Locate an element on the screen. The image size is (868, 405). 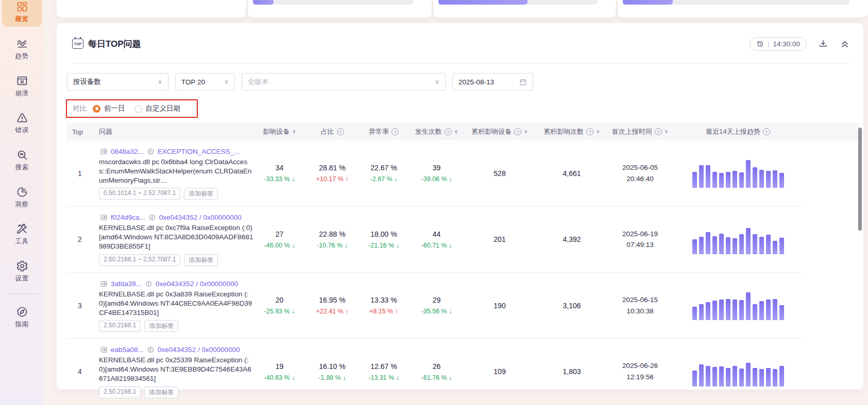
metric-delta: -61.76 % ↓ is located at coordinates (437, 378).